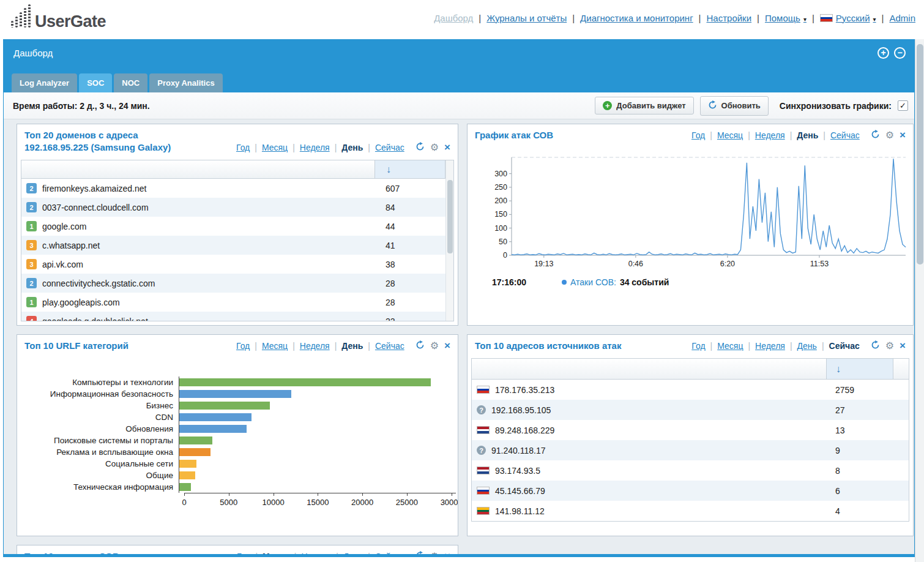 The width and height of the screenshot is (924, 562). What do you see at coordinates (845, 135) in the screenshot?
I see `filter-attacks-4: Сейчас` at bounding box center [845, 135].